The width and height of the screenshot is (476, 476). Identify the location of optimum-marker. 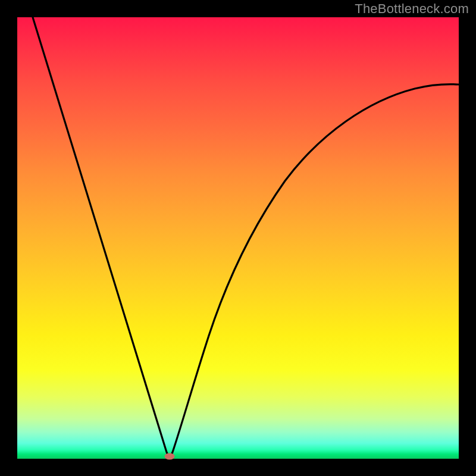
(170, 457).